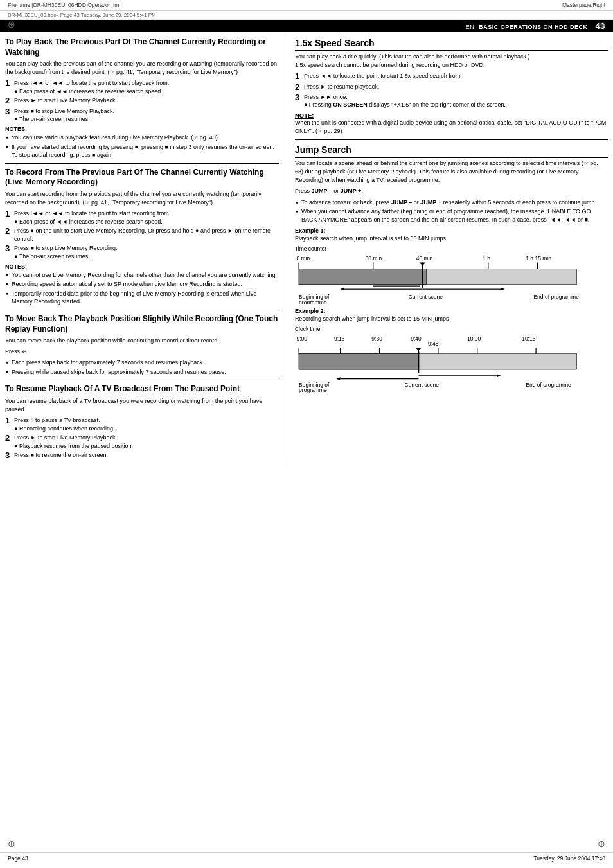 The image size is (613, 868). What do you see at coordinates (142, 235) in the screenshot?
I see `record-steps: 1 Press I◄◄ or ◄◄ to locate the point to…` at bounding box center [142, 235].